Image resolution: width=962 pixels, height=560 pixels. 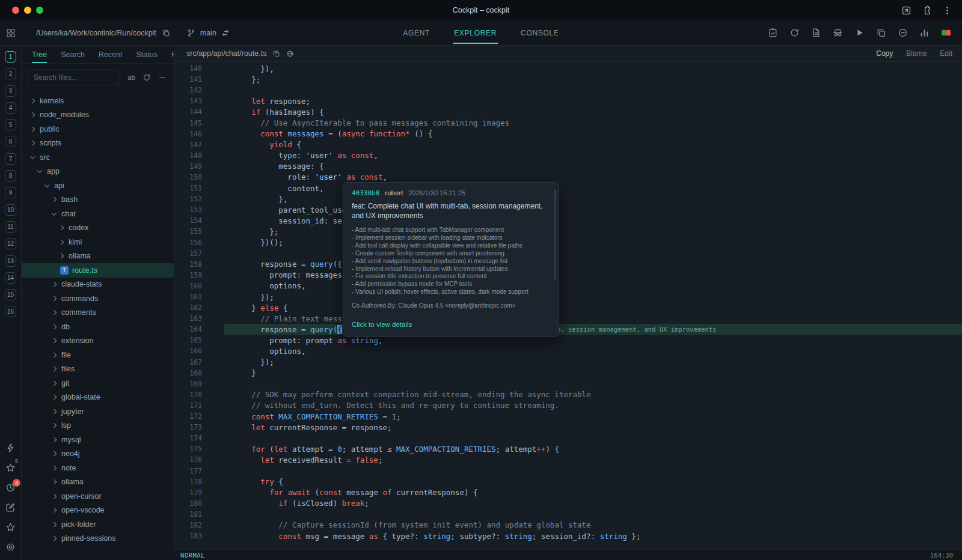 What do you see at coordinates (11, 278) in the screenshot?
I see `page-number-14: 14` at bounding box center [11, 278].